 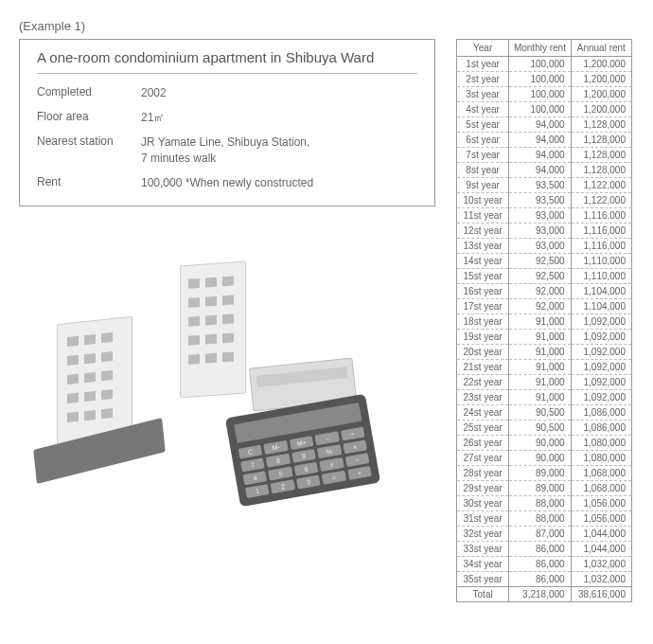 What do you see at coordinates (545, 307) in the screenshot?
I see `table-row: 17st year92,0001,104,000` at bounding box center [545, 307].